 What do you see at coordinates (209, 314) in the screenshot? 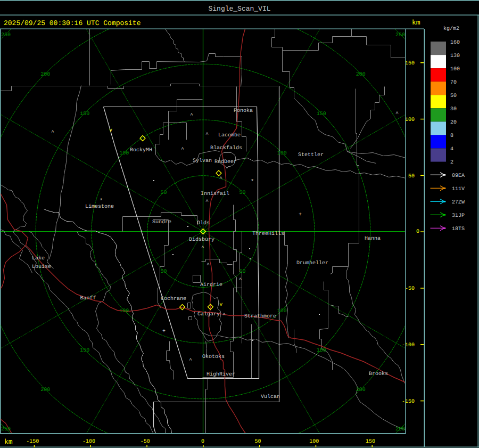
I see `svg-text: Calgary` at bounding box center [209, 314].